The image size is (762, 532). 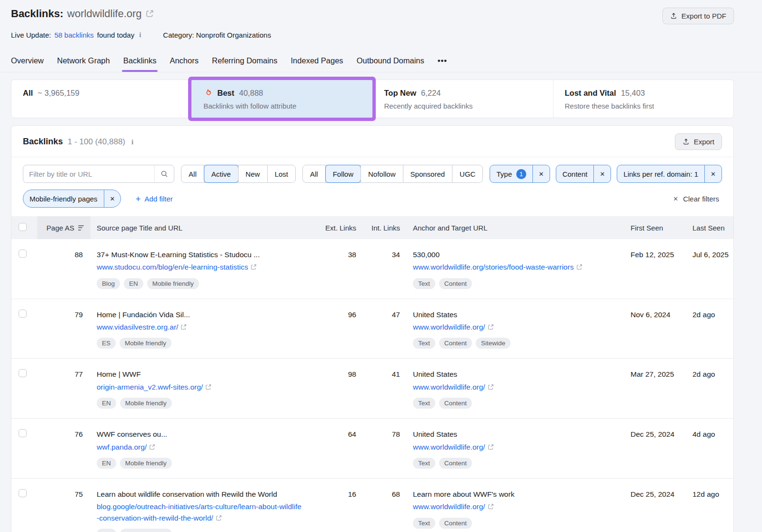 I want to click on last-seen-value: 12d ago, so click(x=710, y=494).